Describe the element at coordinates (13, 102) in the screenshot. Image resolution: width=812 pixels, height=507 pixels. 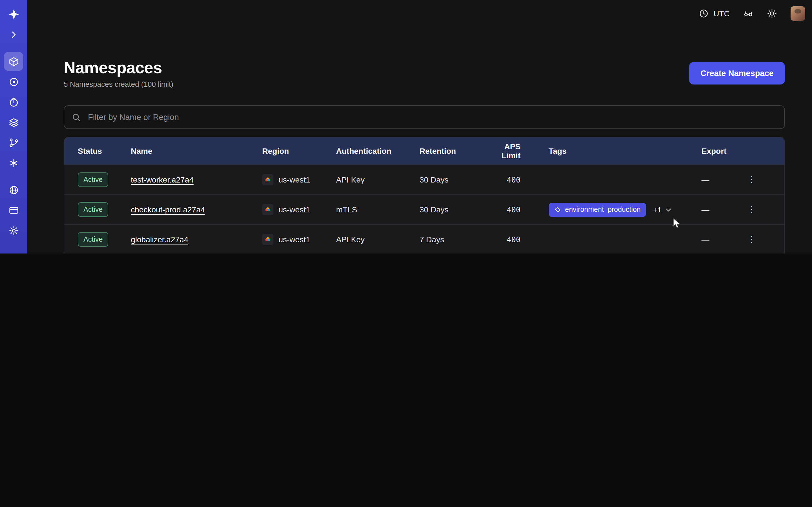
I see `nav-icon-schedules` at that location.